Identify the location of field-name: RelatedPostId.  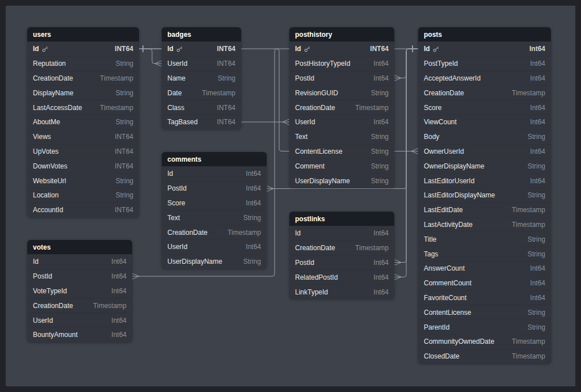
(317, 277).